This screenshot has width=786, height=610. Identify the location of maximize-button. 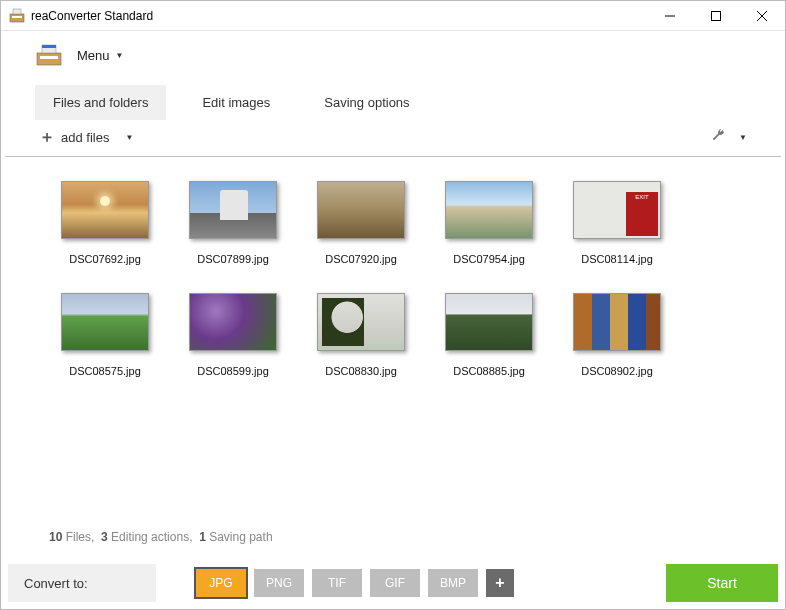
(716, 16).